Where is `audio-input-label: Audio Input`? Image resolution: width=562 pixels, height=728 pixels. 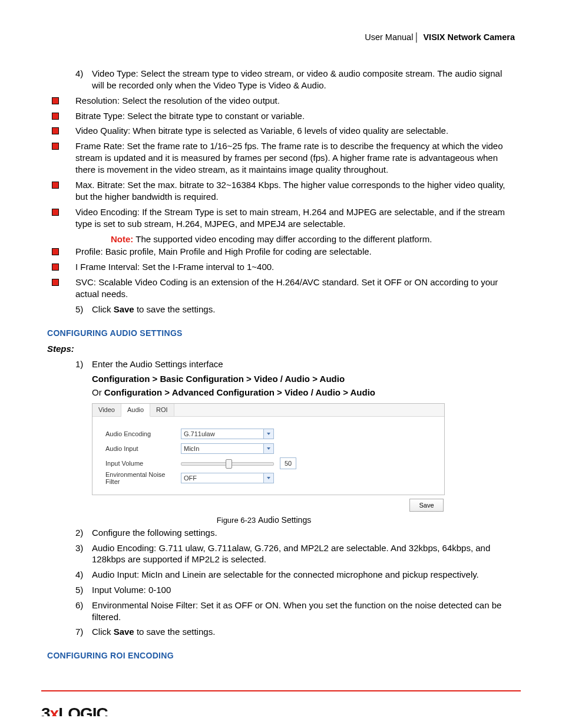 audio-input-label: Audio Input is located at coordinates (143, 449).